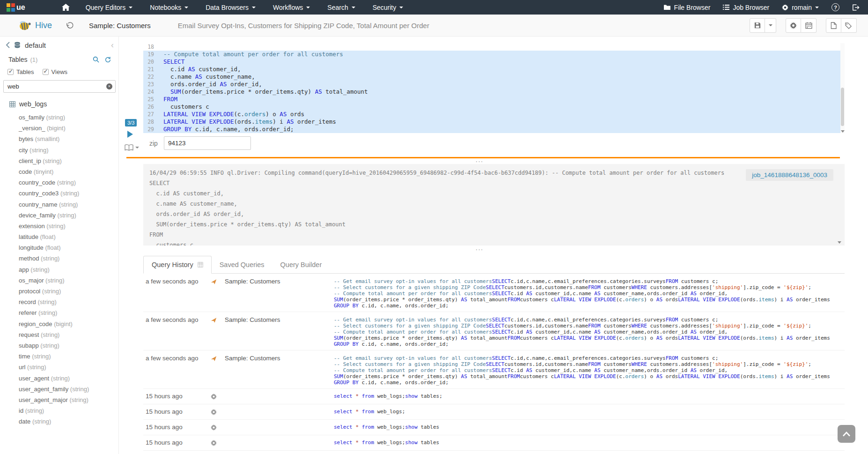 This screenshot has width=868, height=454. I want to click on clear-search-icon, so click(110, 86).